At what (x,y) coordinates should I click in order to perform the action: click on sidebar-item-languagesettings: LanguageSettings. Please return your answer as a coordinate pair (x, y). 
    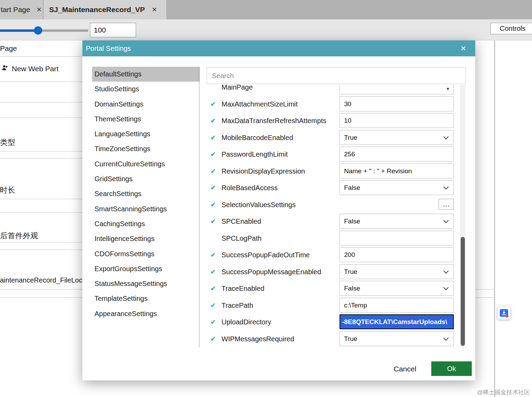
    Looking at the image, I should click on (146, 134).